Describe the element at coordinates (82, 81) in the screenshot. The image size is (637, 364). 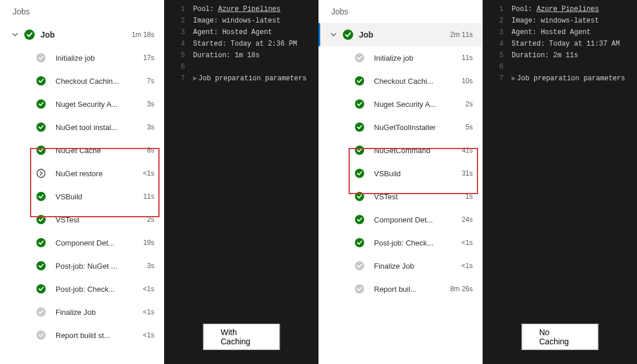
I see `step-row: Checkout Cachin...7s` at that location.